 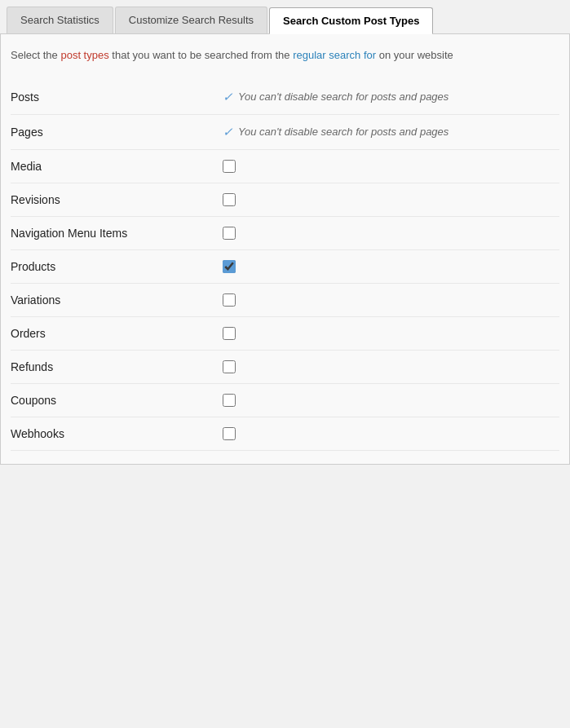 I want to click on checkbox-coupons, so click(x=229, y=400).